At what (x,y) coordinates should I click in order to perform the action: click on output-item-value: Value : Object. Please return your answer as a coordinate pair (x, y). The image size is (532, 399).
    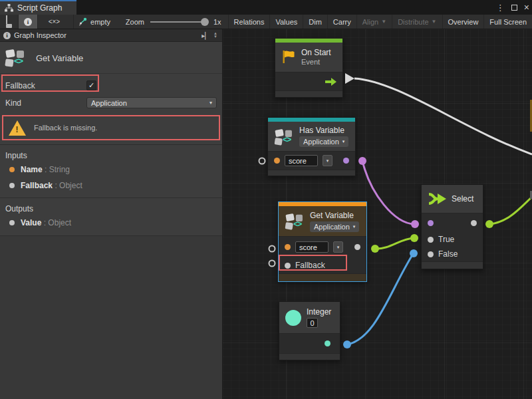
    Looking at the image, I should click on (111, 223).